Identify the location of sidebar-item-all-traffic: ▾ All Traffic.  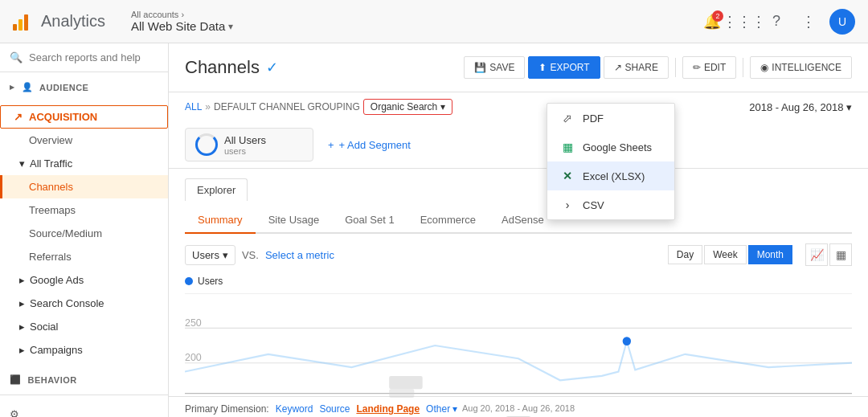
(84, 164).